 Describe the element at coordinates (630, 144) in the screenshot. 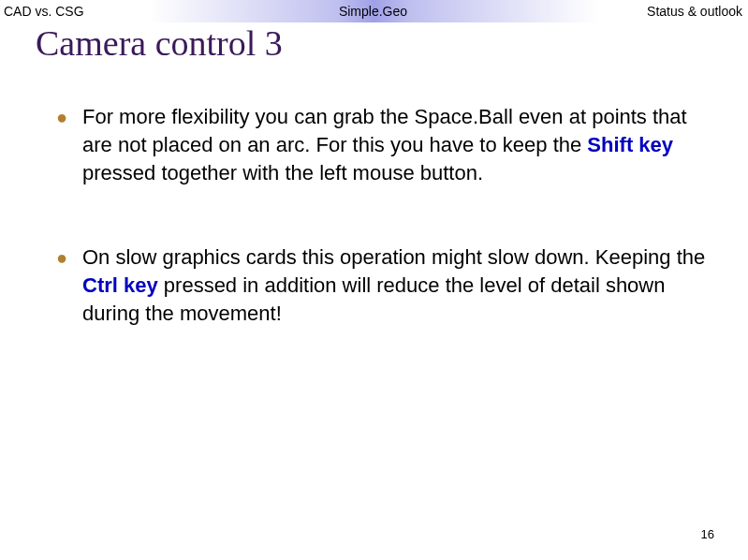

I see `highlight-key: Shift key` at that location.